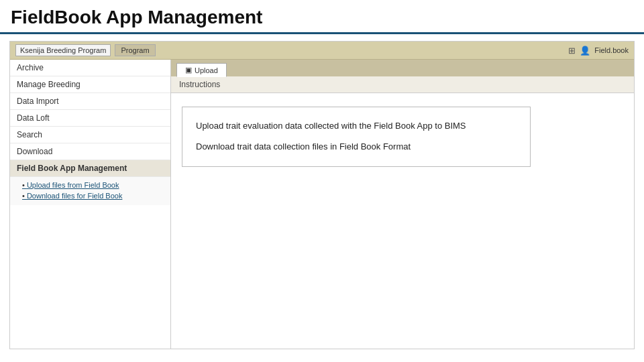 This screenshot has height=362, width=644. What do you see at coordinates (322, 17) in the screenshot?
I see `page-header: FieldBook App Management` at bounding box center [322, 17].